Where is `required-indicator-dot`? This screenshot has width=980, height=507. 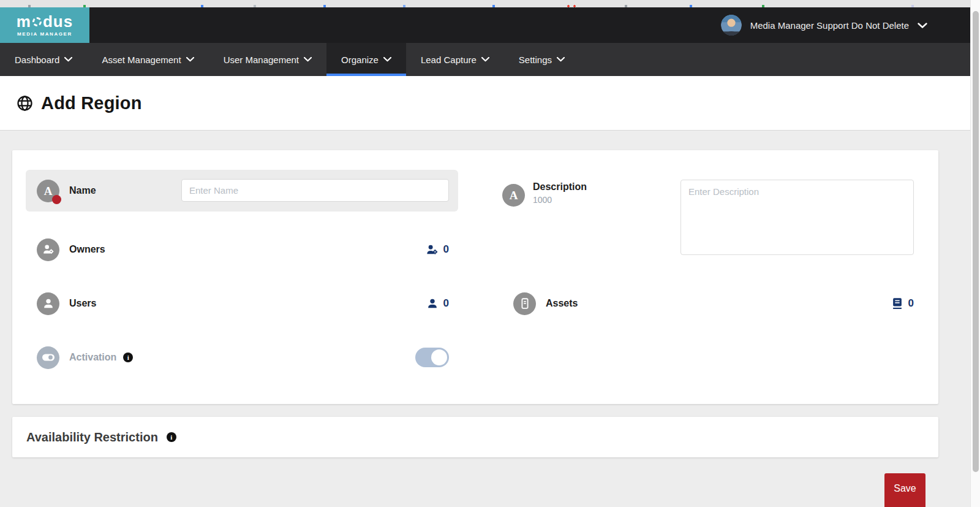
required-indicator-dot is located at coordinates (56, 200).